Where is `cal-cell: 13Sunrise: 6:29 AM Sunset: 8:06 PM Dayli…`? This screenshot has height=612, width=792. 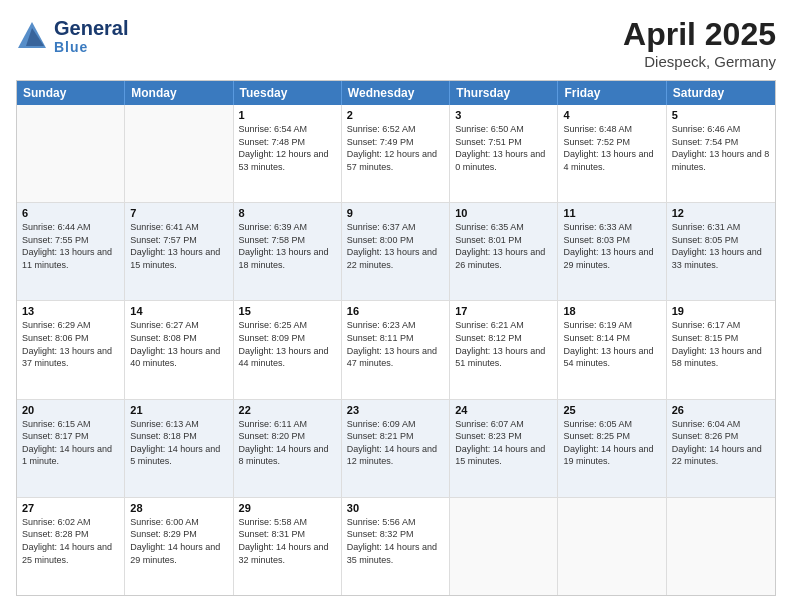
cal-cell: 13Sunrise: 6:29 AM Sunset: 8:06 PM Dayli… is located at coordinates (71, 350).